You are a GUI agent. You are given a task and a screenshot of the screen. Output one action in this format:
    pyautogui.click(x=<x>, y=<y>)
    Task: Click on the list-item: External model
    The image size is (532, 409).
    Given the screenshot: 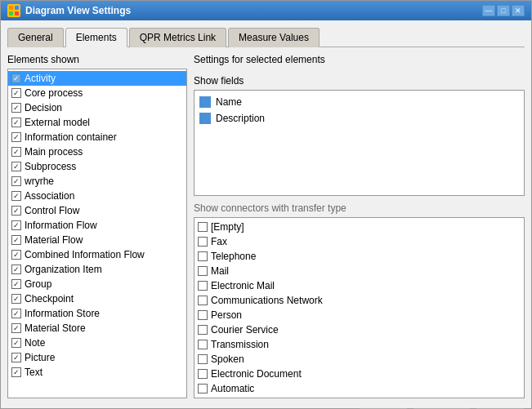 What is the action you would take?
    pyautogui.click(x=97, y=122)
    